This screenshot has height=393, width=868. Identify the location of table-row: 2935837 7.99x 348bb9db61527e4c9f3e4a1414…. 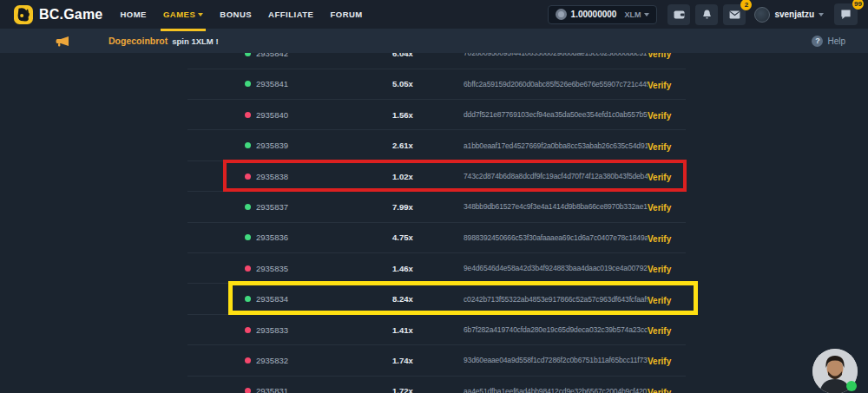
(437, 206).